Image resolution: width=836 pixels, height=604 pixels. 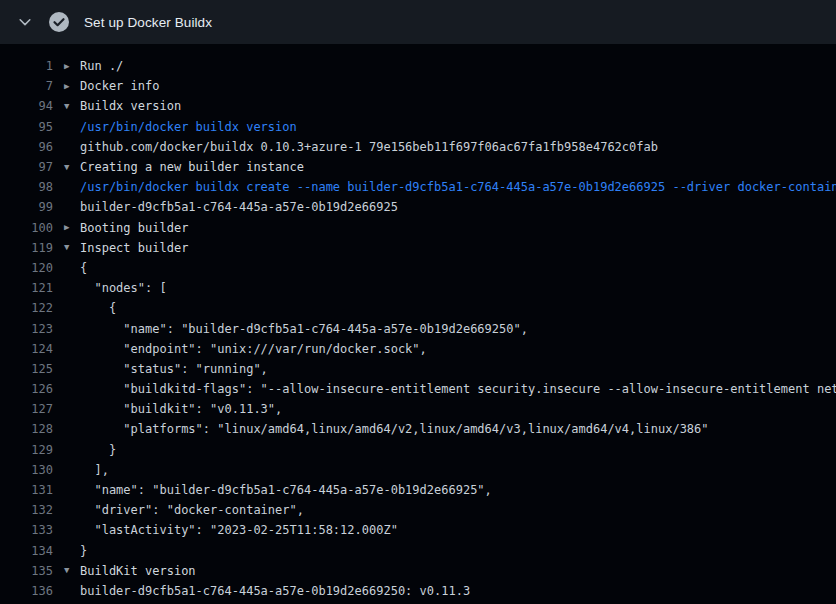 What do you see at coordinates (418, 86) in the screenshot?
I see `log-group-line: 7▶Docker info` at bounding box center [418, 86].